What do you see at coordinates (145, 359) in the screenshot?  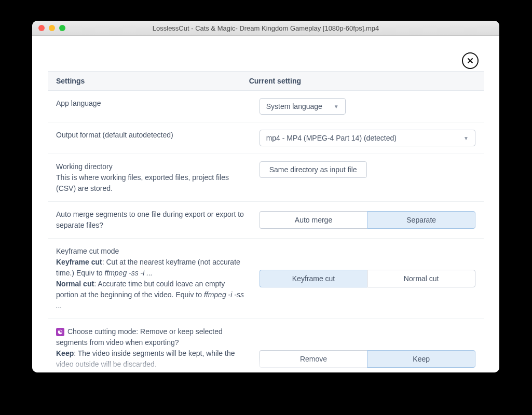 I see `keep-desc: : The video inside segments will be kept…` at bounding box center [145, 359].